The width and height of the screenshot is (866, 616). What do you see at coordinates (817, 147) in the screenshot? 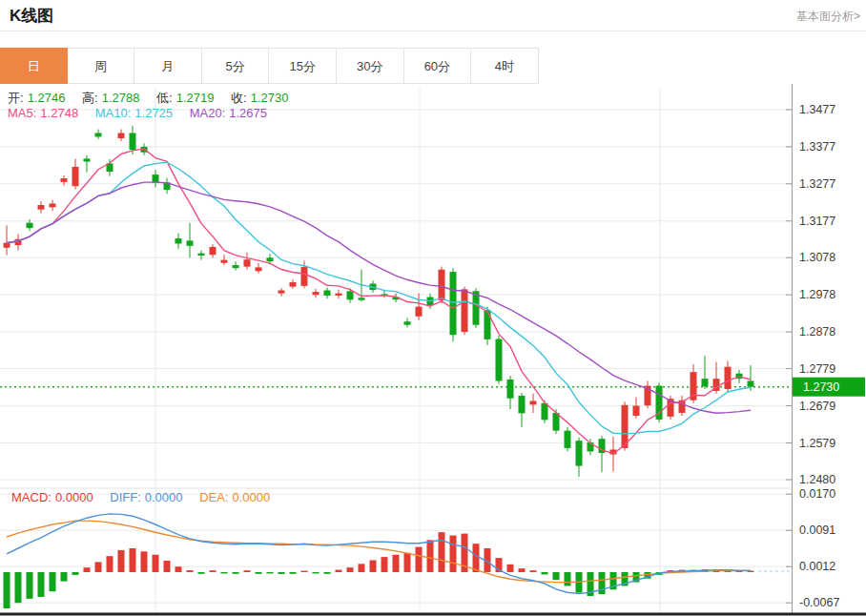
I see `svg-text: 1.3377` at bounding box center [817, 147].